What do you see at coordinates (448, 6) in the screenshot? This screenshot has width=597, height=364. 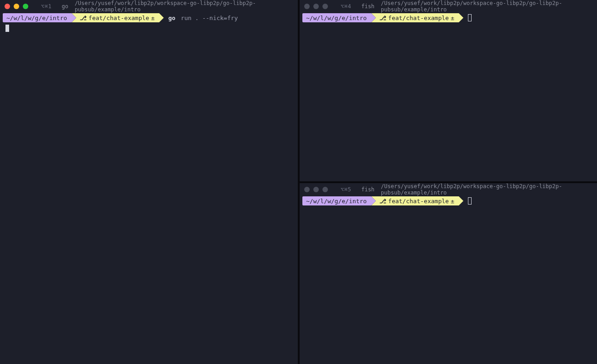 I see `title-bar: ⌥⌘4 fish /Users/yusef/work/libp2p/worksp…` at bounding box center [448, 6].